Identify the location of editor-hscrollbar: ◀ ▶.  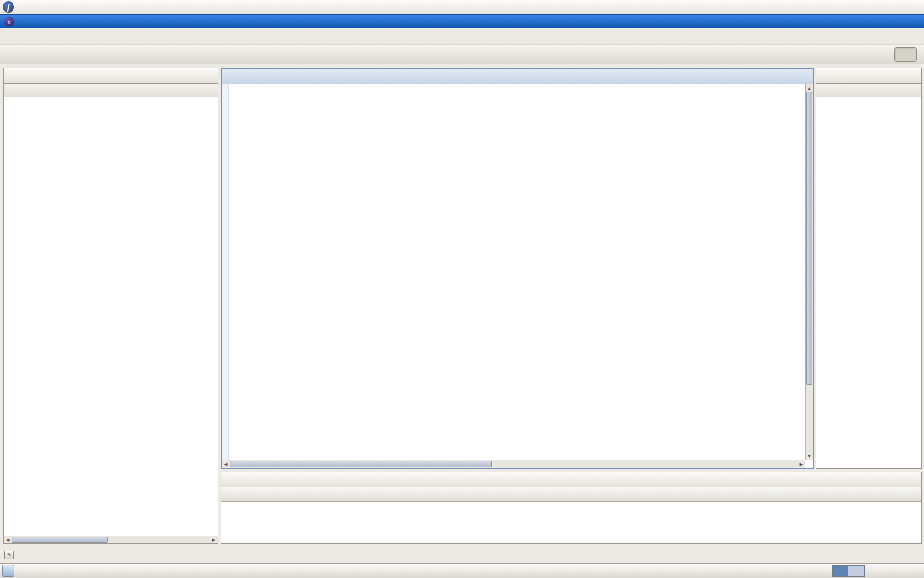
(513, 464).